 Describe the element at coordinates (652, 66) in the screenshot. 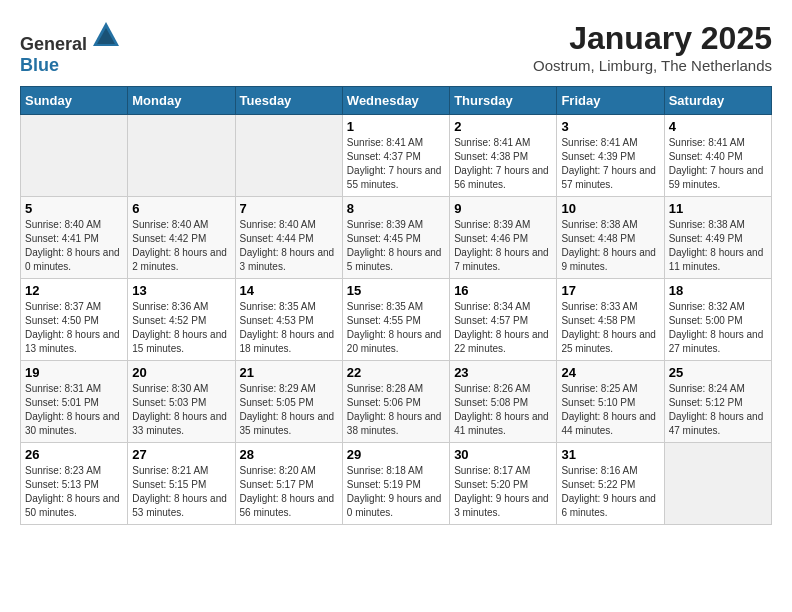

I see `calendar-subtitle: Oostrum, Limburg, The Netherlands` at that location.